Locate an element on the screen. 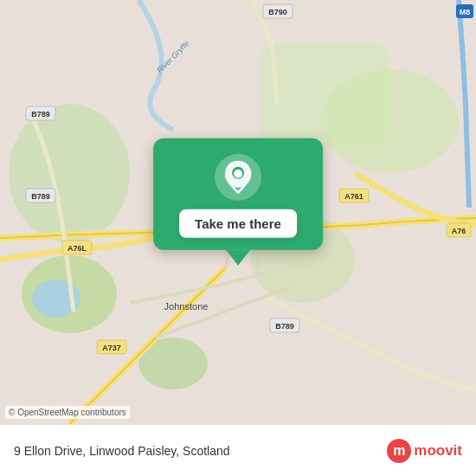 The height and width of the screenshot is (476, 476). moovit-logo-icon: m is located at coordinates (399, 451).